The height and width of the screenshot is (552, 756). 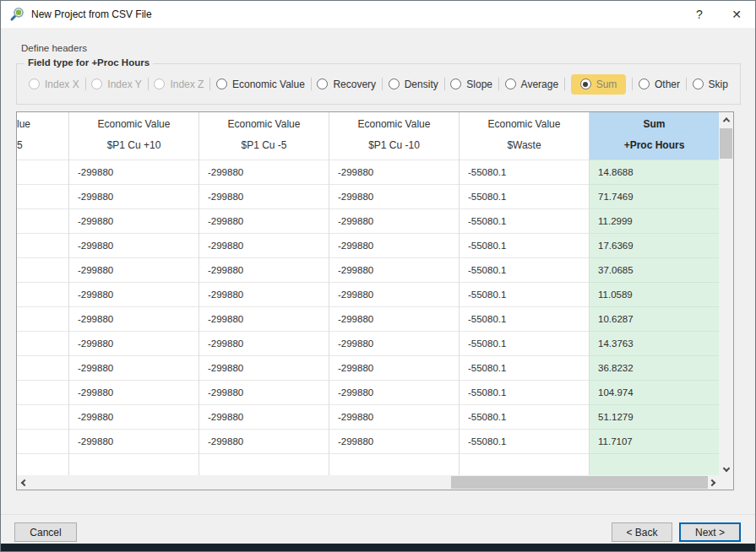 What do you see at coordinates (579, 483) in the screenshot?
I see `horizontal-scrollbar-thumb` at bounding box center [579, 483].